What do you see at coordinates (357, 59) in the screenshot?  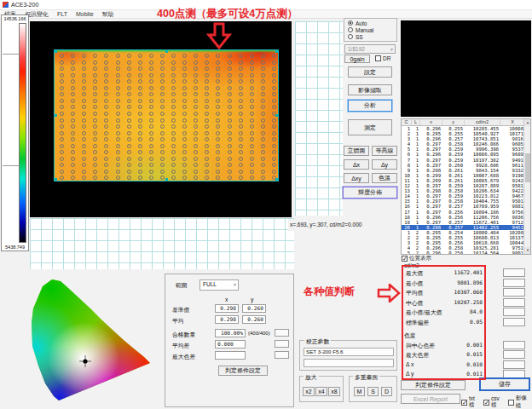 I see `zero-gain-button: 0gain` at bounding box center [357, 59].